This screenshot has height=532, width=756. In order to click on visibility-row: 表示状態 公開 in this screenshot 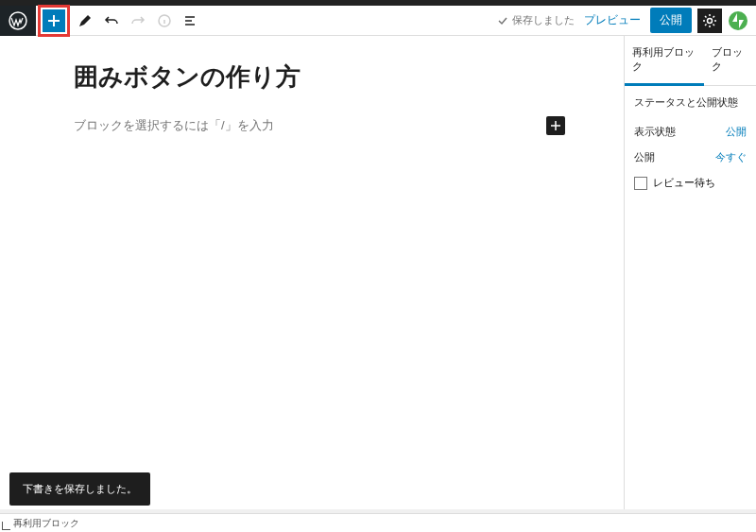, I will do `click(690, 132)`.